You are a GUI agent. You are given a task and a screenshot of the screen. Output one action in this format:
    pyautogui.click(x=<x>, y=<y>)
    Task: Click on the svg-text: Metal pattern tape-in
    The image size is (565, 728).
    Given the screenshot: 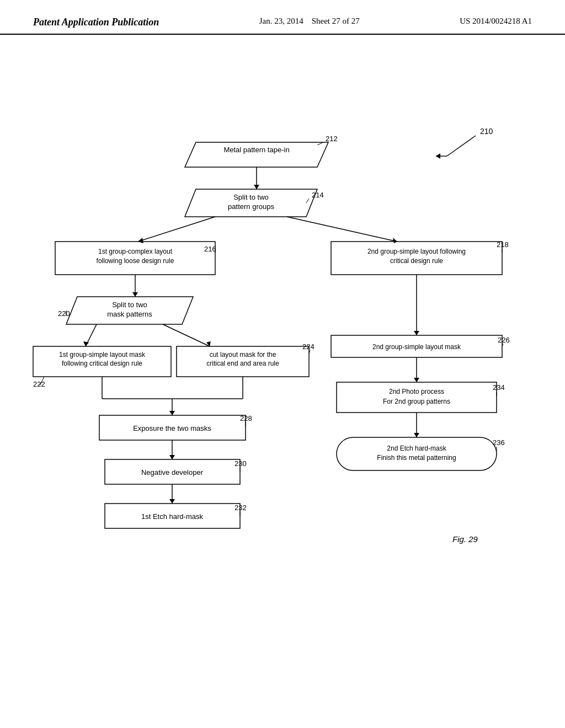 What is the action you would take?
    pyautogui.click(x=256, y=150)
    